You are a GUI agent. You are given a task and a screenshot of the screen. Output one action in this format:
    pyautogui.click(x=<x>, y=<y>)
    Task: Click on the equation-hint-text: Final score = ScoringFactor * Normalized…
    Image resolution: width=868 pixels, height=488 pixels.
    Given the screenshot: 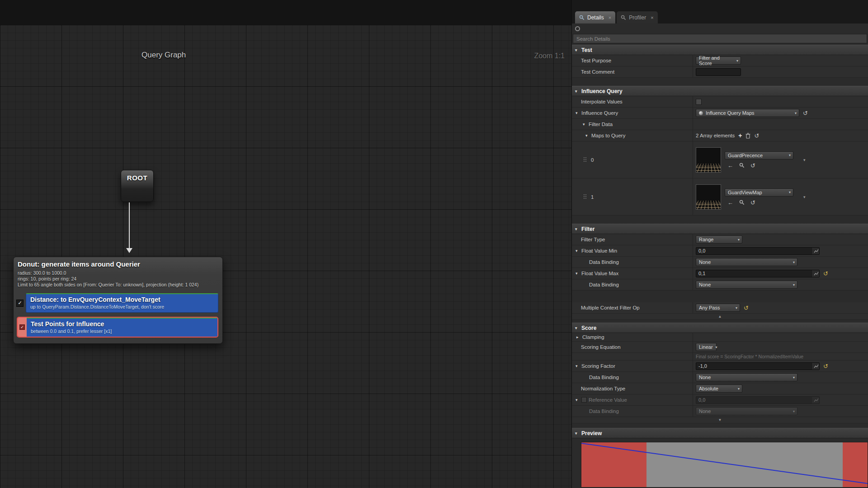 What is the action you would take?
    pyautogui.click(x=750, y=357)
    